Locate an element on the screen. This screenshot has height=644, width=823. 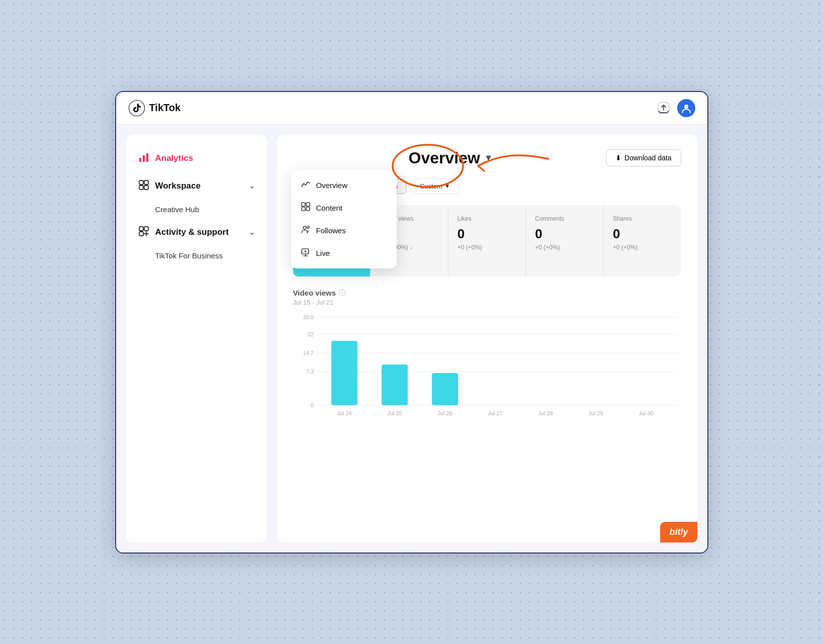
stat-value-comments: 0 is located at coordinates (565, 234).